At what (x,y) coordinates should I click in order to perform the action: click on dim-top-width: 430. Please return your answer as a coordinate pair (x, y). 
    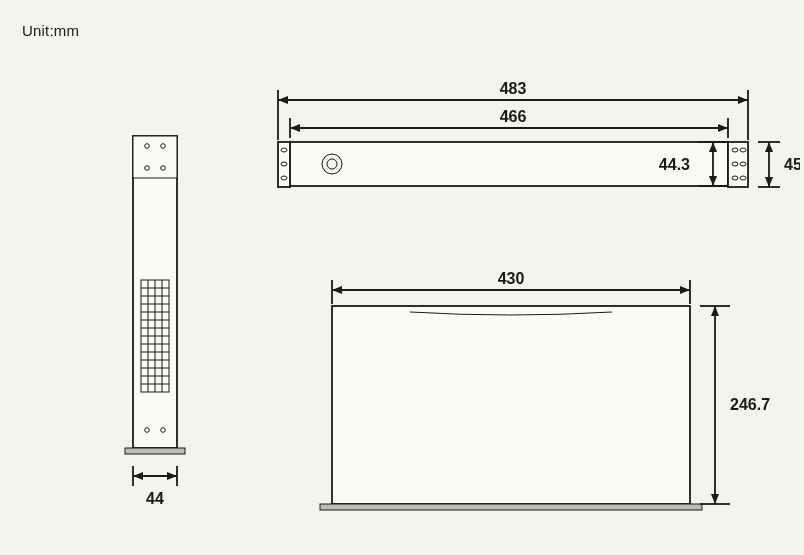
    Looking at the image, I should click on (512, 278).